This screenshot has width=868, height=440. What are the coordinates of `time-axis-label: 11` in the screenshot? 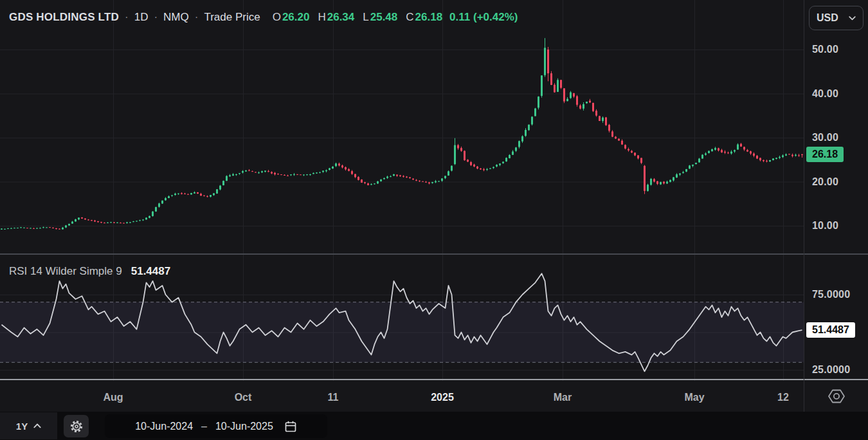 It's located at (333, 398).